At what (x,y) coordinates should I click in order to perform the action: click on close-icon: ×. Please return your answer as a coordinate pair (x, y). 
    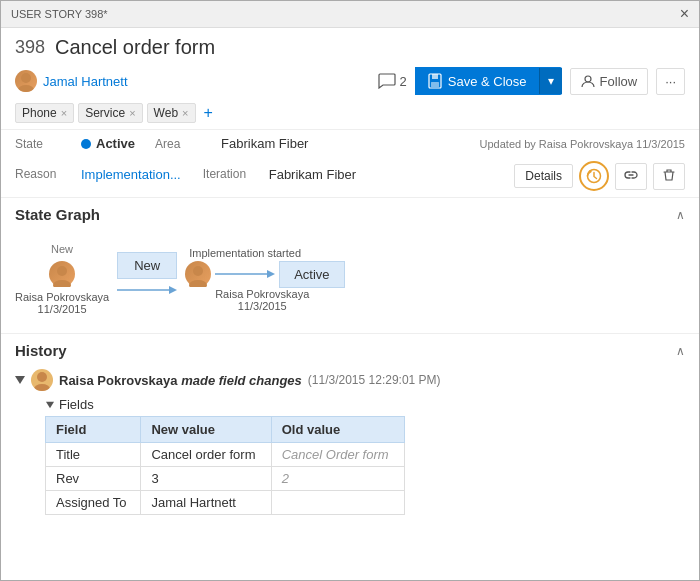
    Looking at the image, I should click on (684, 14).